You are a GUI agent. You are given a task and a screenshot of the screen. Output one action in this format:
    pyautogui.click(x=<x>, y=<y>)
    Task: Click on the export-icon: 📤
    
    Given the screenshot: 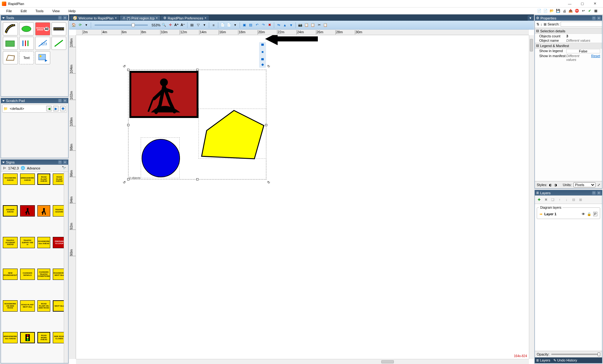 What is the action you would take?
    pyautogui.click(x=571, y=11)
    